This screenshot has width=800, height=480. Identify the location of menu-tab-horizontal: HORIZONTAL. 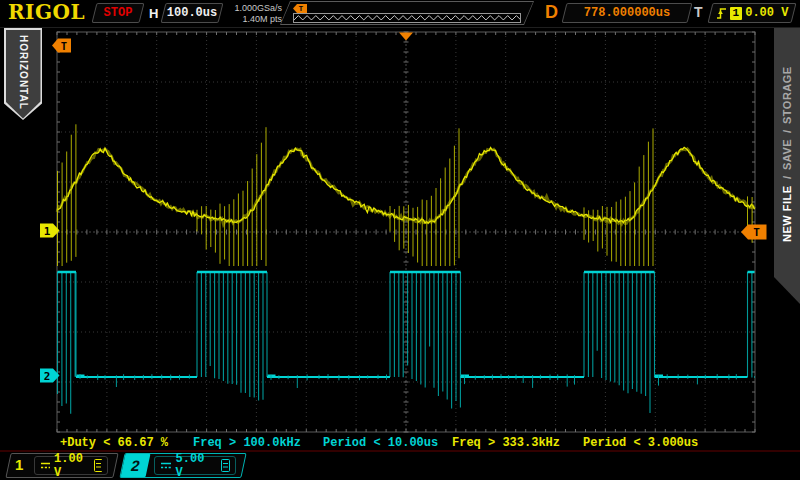
(23, 74).